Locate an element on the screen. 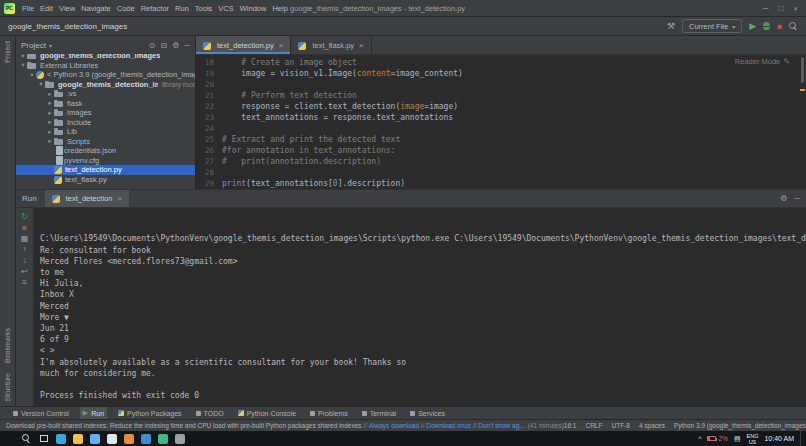 Image resolution: width=806 pixels, height=446 pixels. menu-code: Code is located at coordinates (126, 8).